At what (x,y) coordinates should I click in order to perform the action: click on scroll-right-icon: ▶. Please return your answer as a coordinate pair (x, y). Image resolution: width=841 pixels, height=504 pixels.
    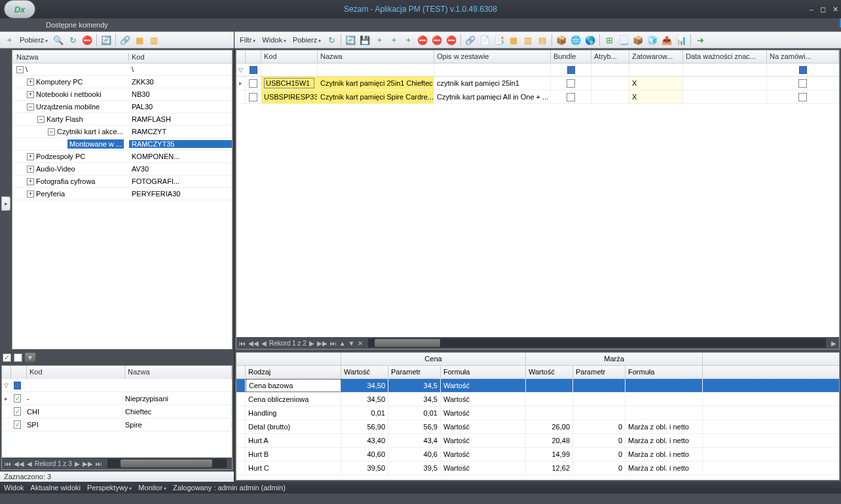
    Looking at the image, I should click on (834, 343).